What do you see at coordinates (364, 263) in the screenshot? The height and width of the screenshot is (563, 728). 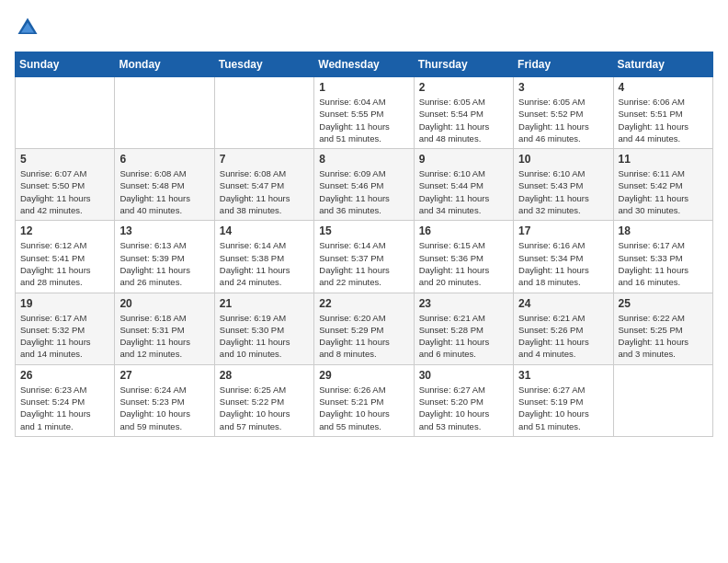 I see `day-info: Sunrise: 6:14 AM Sunset: 5:37 PM Dayligh…` at bounding box center [364, 263].